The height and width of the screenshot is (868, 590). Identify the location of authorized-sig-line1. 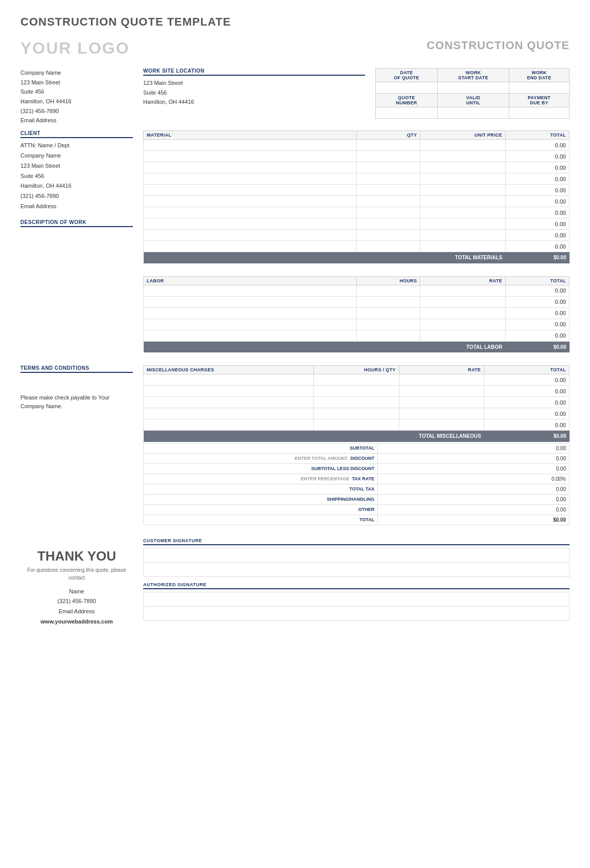
(357, 599).